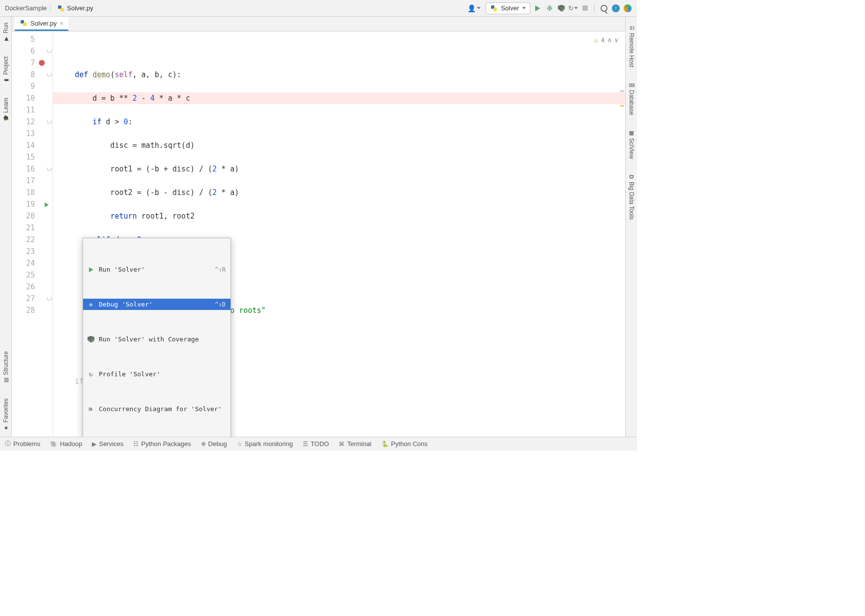 This screenshot has width=865, height=616. Describe the element at coordinates (26, 8) in the screenshot. I see `breadcrumb-project: DockerSample` at that location.